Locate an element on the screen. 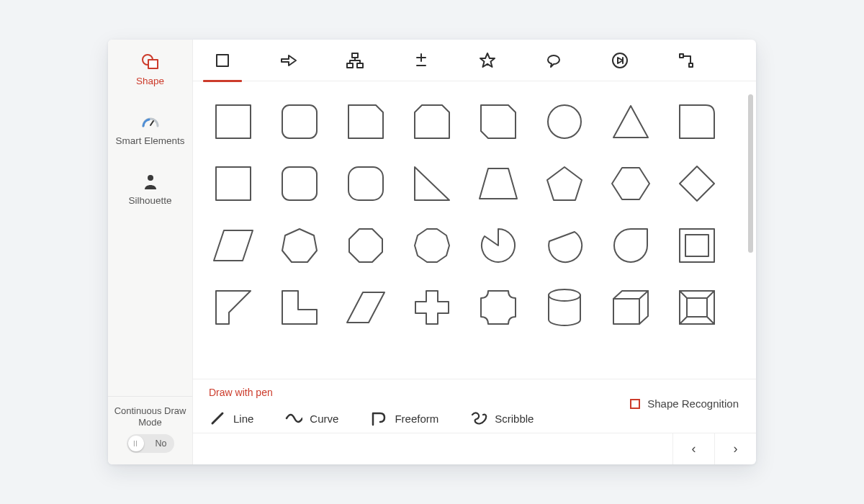 The image size is (864, 504). shape-decagon is located at coordinates (432, 246).